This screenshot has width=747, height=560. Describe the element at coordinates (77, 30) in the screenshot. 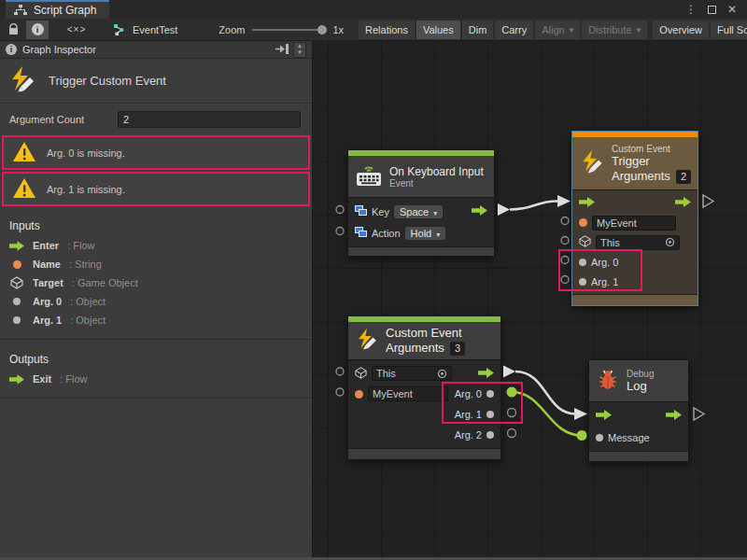

I see `code-preview-button: <×>` at that location.